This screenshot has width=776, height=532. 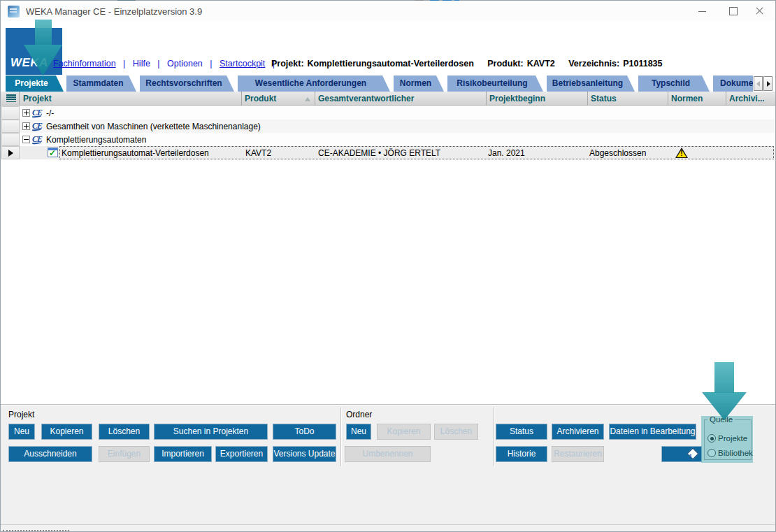 What do you see at coordinates (691, 456) in the screenshot?
I see `diamond-badge-count: 1` at bounding box center [691, 456].